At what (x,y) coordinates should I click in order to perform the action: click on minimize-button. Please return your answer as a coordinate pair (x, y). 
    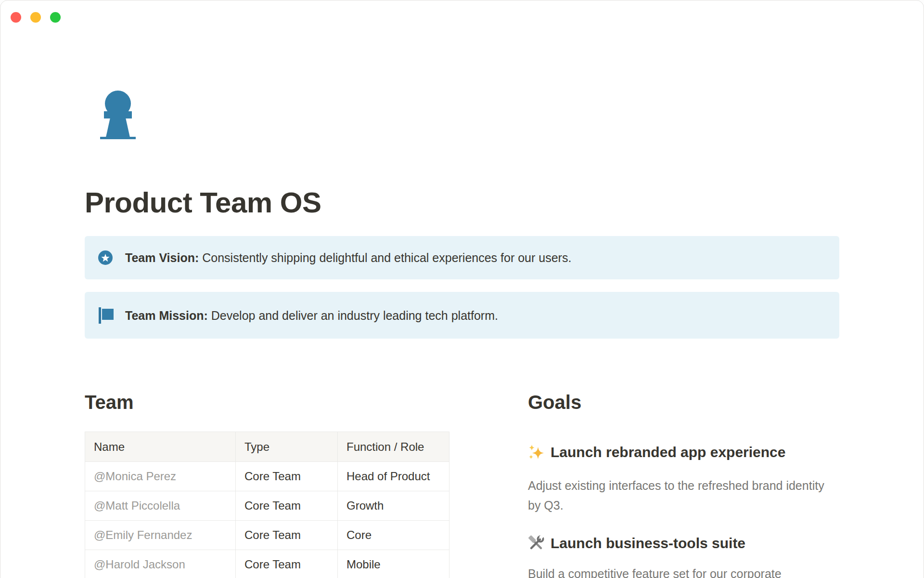
    Looking at the image, I should click on (36, 17).